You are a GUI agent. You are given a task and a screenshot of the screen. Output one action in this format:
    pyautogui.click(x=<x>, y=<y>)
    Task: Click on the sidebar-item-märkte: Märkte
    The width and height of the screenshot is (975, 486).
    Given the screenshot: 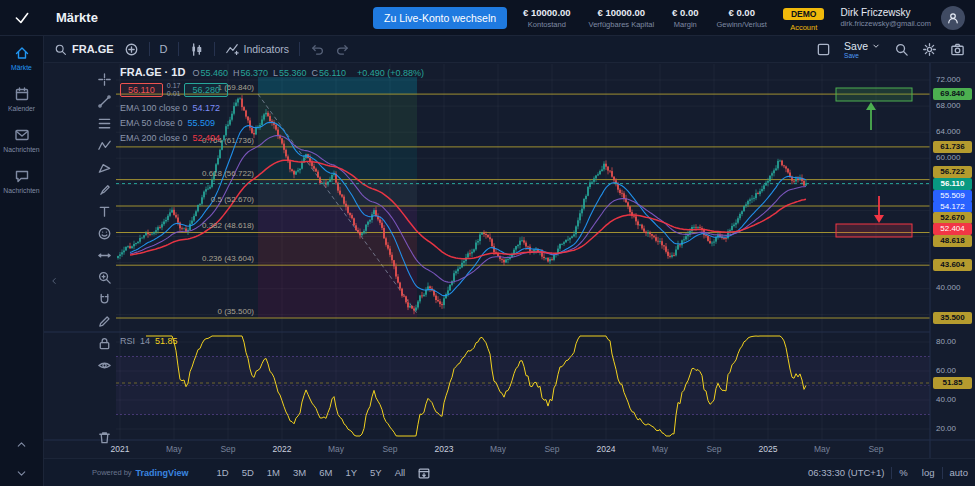 What is the action you would take?
    pyautogui.click(x=22, y=56)
    